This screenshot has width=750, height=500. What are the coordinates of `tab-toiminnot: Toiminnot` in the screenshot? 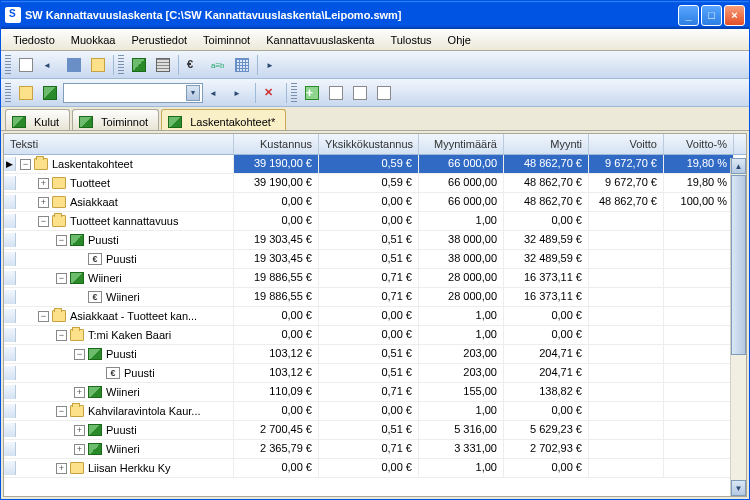 It's located at (116, 120).